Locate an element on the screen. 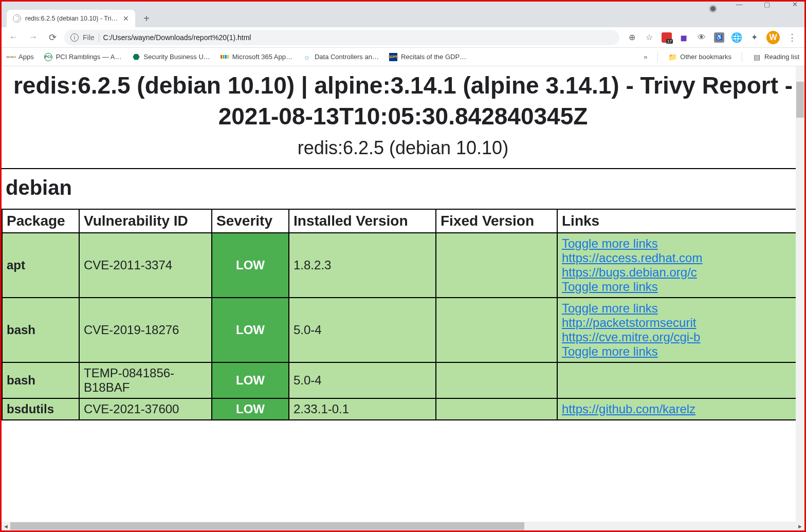  pci-icon: PCI is located at coordinates (48, 57).